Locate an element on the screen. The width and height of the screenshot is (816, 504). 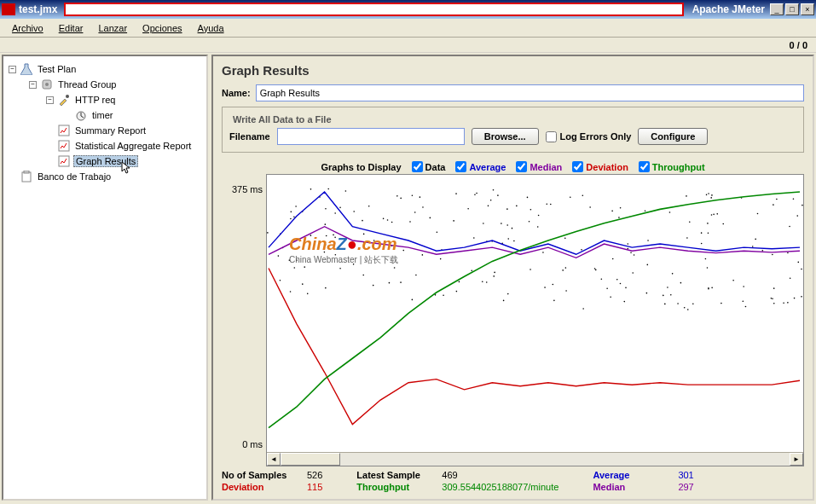
tree-thread-group: − Thread Group is located at coordinates (105, 84).